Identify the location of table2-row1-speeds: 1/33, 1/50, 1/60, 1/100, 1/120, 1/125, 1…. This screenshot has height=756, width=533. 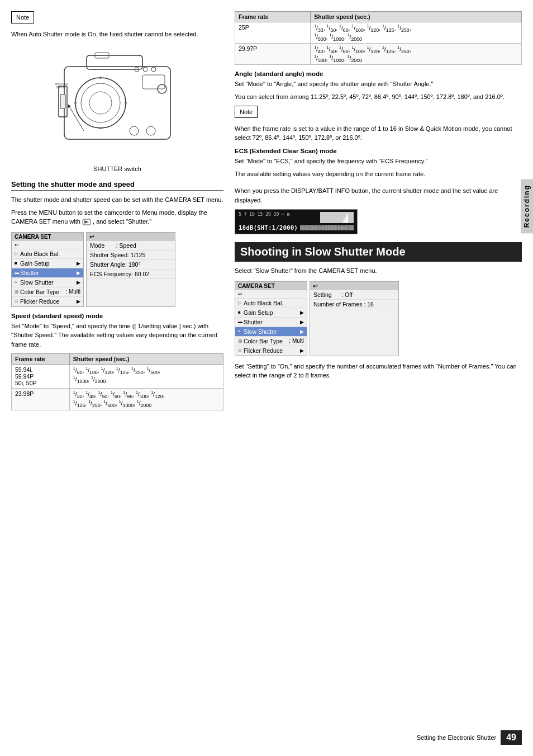
(416, 33).